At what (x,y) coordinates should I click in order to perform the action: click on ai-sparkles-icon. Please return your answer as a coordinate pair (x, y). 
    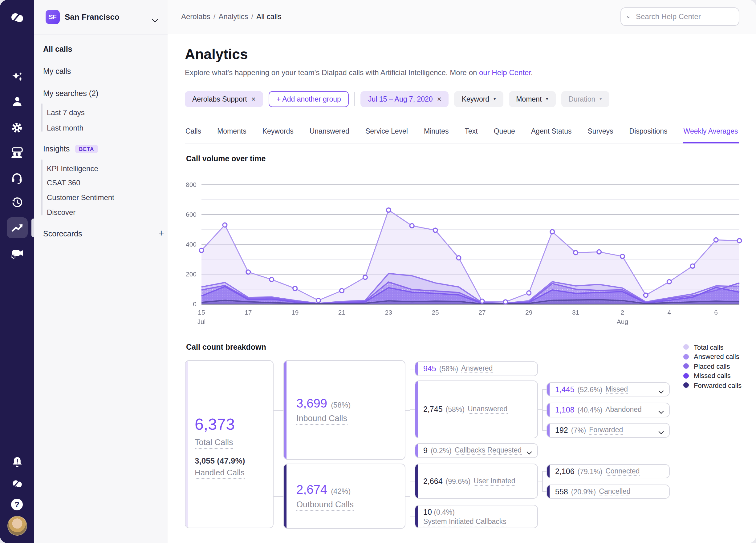
    Looking at the image, I should click on (17, 77).